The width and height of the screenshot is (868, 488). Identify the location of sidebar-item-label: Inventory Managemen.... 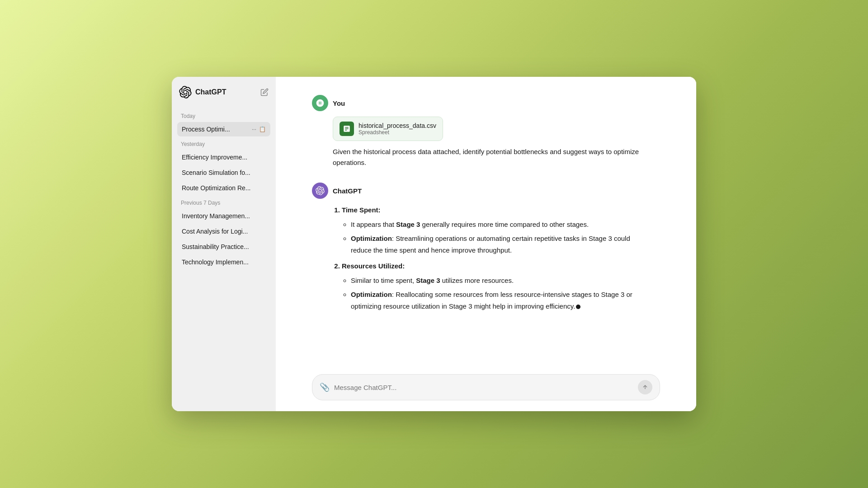
(224, 216).